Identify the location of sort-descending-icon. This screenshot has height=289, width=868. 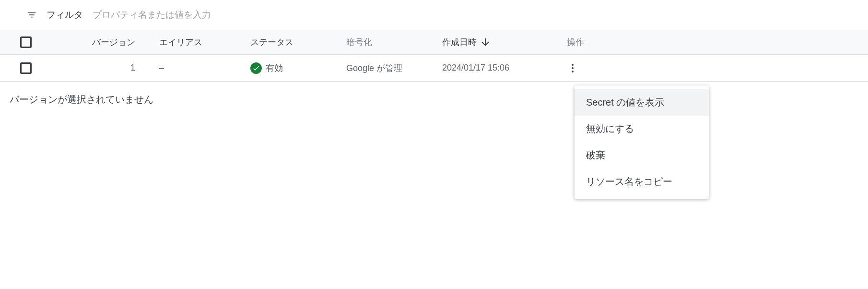
(485, 42).